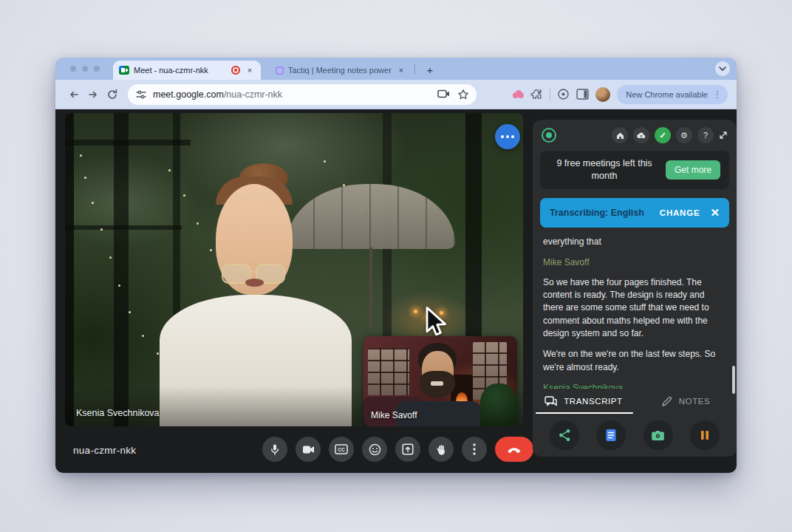  Describe the element at coordinates (672, 95) in the screenshot. I see `chrome-update-button: New Chrome available ⋮` at that location.